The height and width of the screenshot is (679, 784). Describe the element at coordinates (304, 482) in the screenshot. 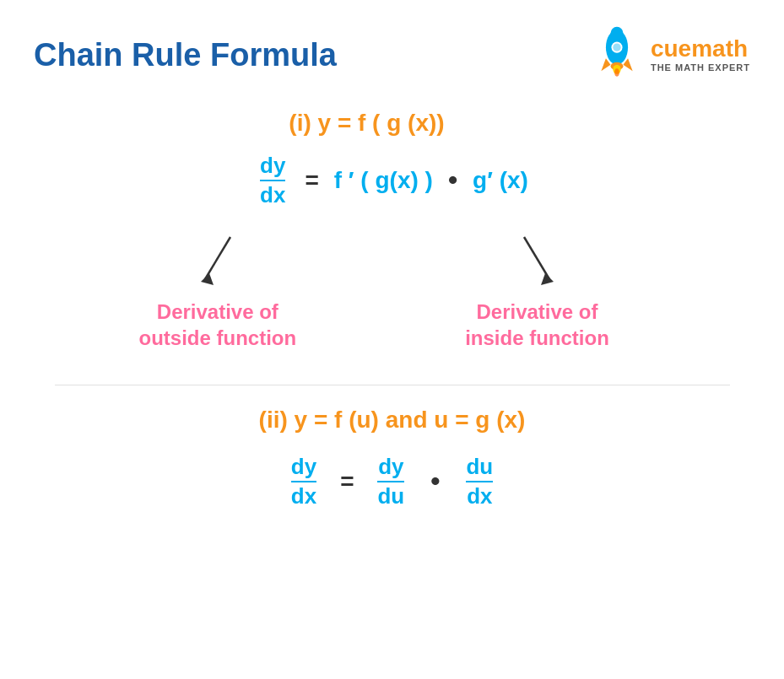

I see `frac2-line` at that location.